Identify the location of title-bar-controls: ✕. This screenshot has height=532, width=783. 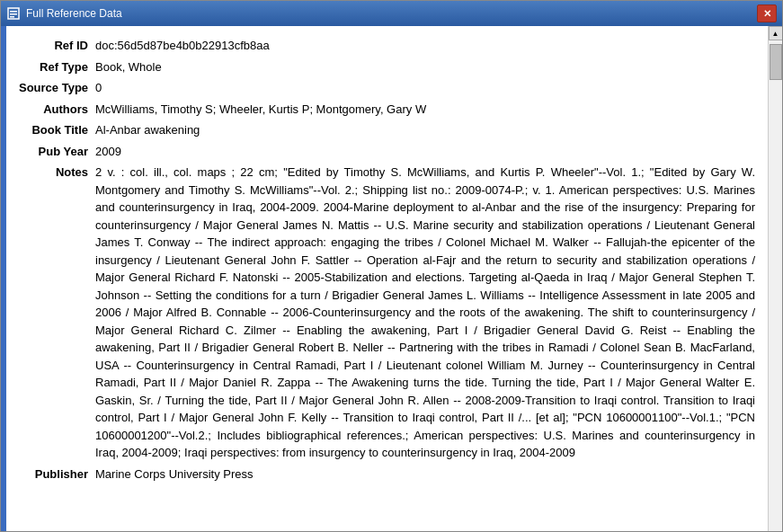
(767, 13).